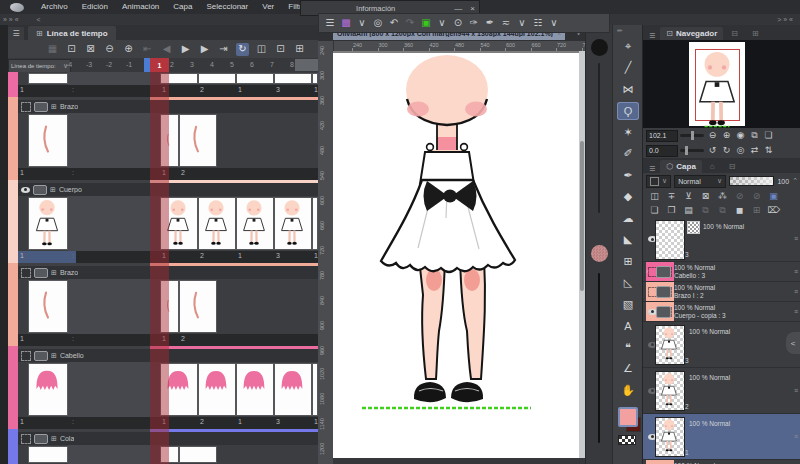  I want to click on pen-settings-icon: ✒, so click(490, 24).